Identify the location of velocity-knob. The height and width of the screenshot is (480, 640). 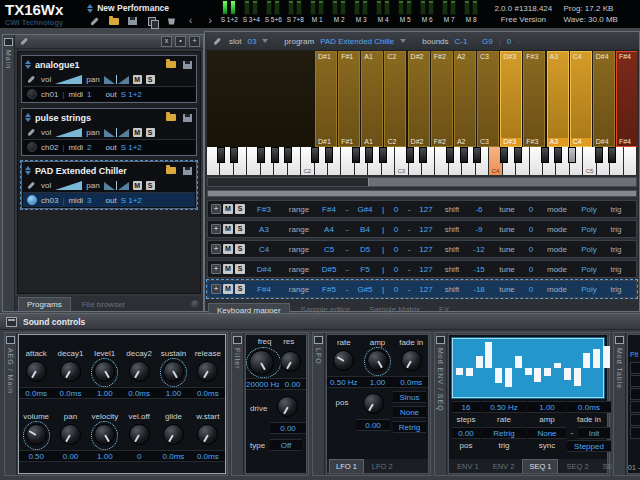
(104, 436).